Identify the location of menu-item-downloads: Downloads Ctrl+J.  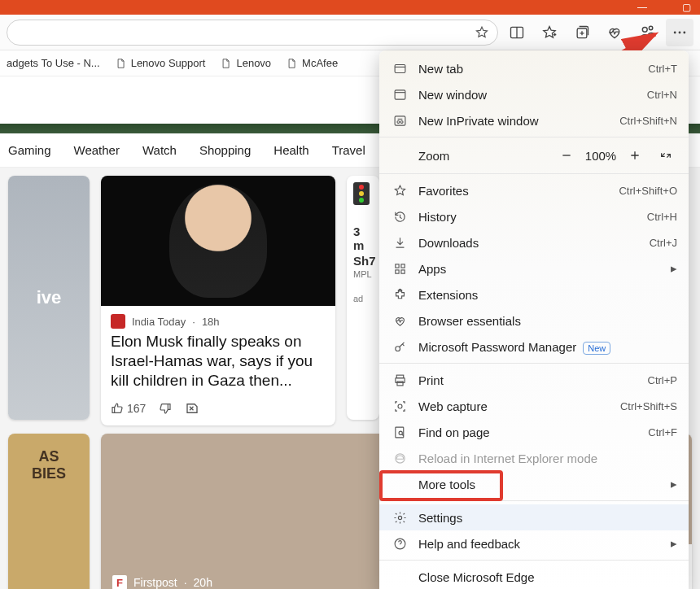
(534, 242).